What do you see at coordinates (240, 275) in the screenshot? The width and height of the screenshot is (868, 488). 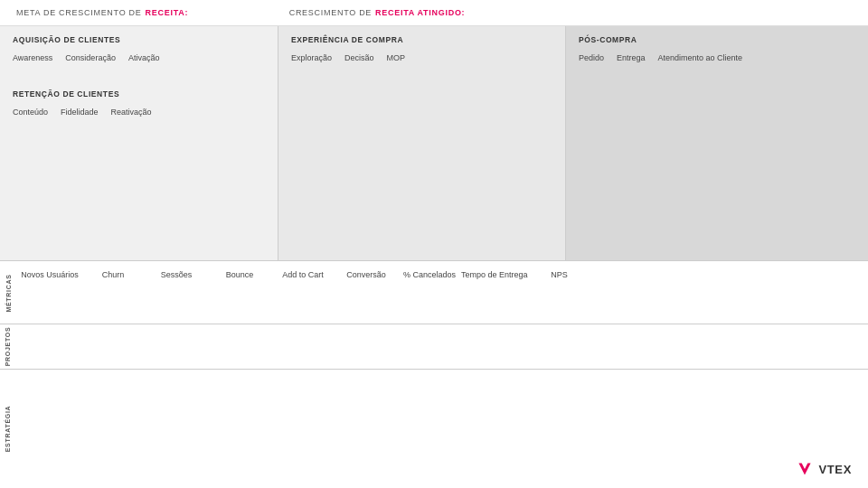 I see `metric-bounce: Bounce` at bounding box center [240, 275].